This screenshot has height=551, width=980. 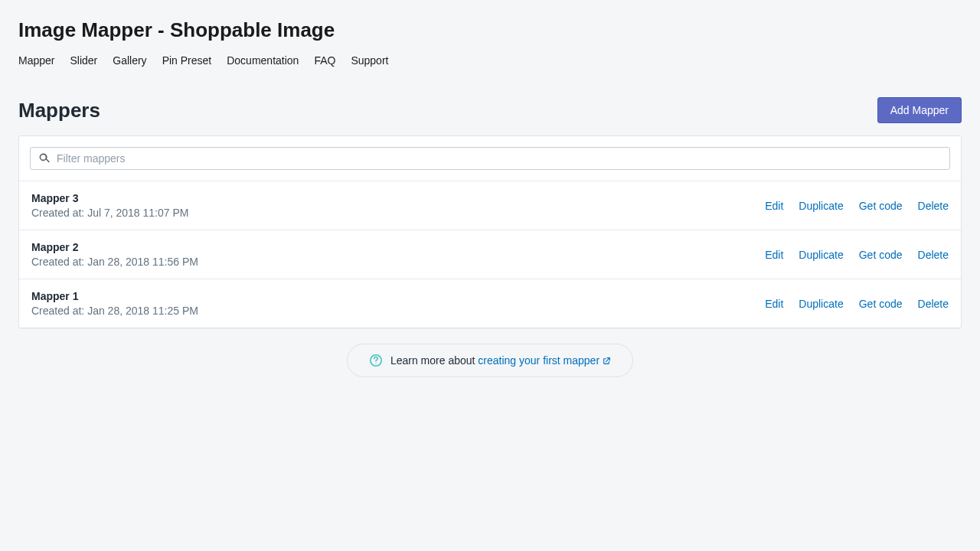 What do you see at coordinates (44, 158) in the screenshot?
I see `search-icon` at bounding box center [44, 158].